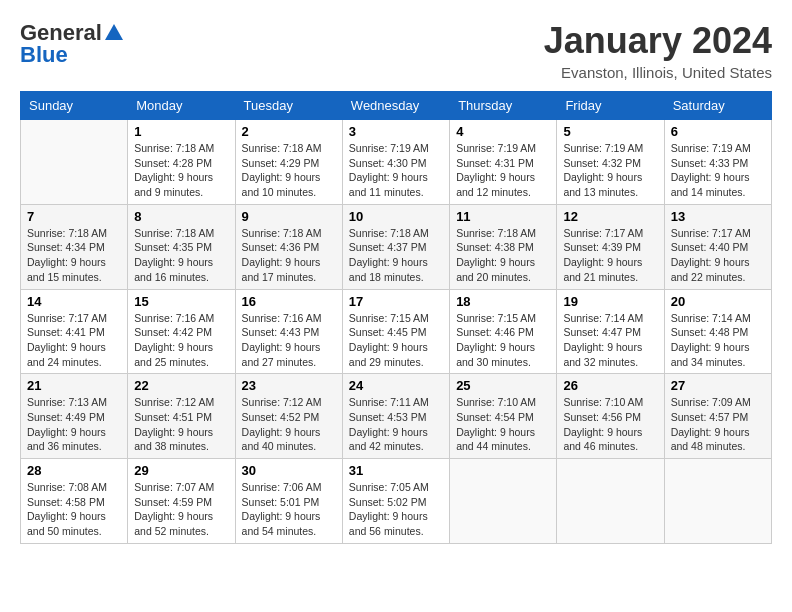  I want to click on calendar-week-row: 1Sunrise: 7:18 AMSunset: 4:28 PMDaylight…, so click(396, 162).